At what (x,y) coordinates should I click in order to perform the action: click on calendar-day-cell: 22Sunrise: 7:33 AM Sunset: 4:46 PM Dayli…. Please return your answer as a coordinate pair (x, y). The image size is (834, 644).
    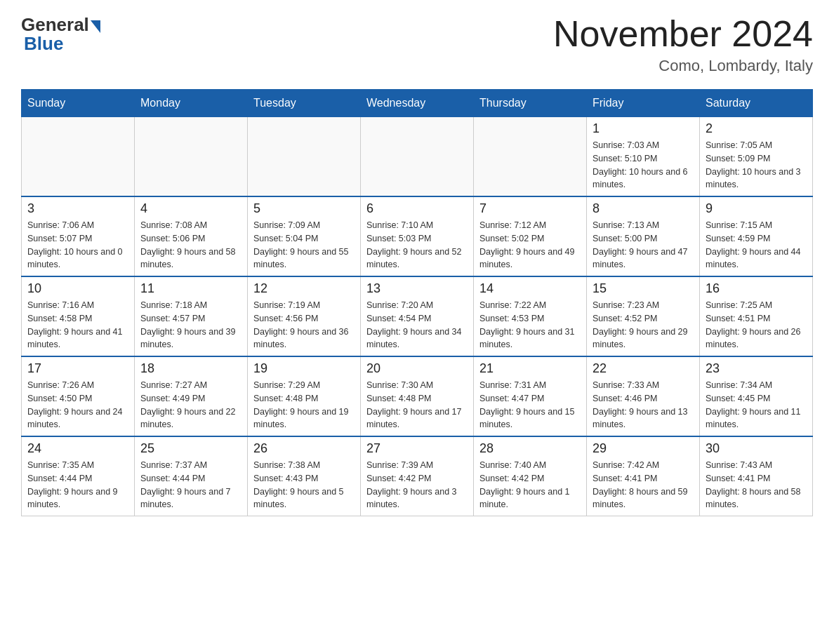
    Looking at the image, I should click on (643, 396).